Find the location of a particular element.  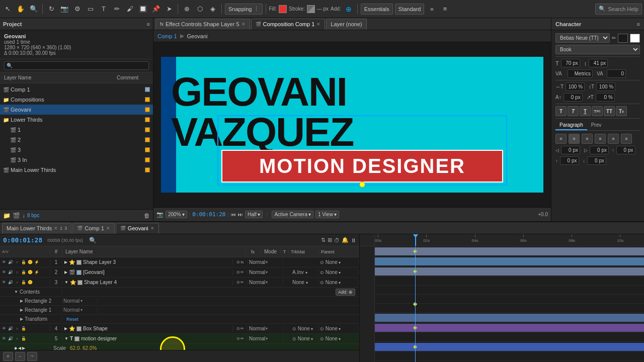

tree-item-main-lt: 🎬 Main Lower Thirds is located at coordinates (76, 170).